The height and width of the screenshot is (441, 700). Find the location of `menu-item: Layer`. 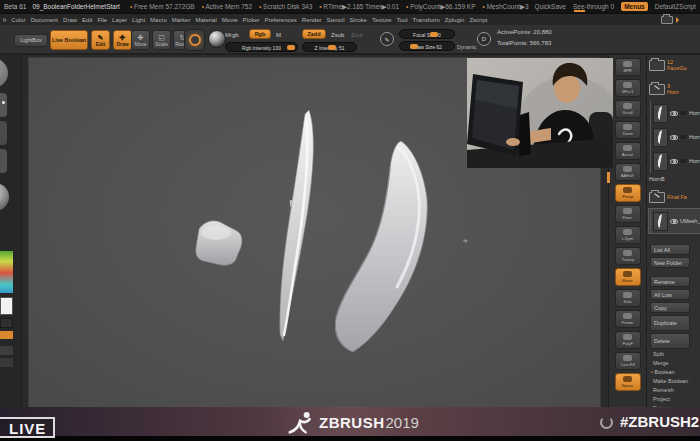

menu-item: Layer is located at coordinates (120, 20).